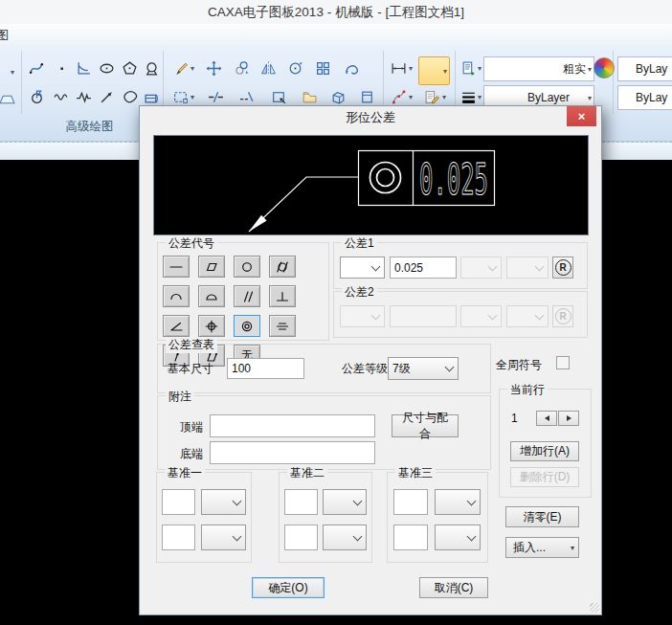  I want to click on menu-partial-label: 图, so click(4, 35).